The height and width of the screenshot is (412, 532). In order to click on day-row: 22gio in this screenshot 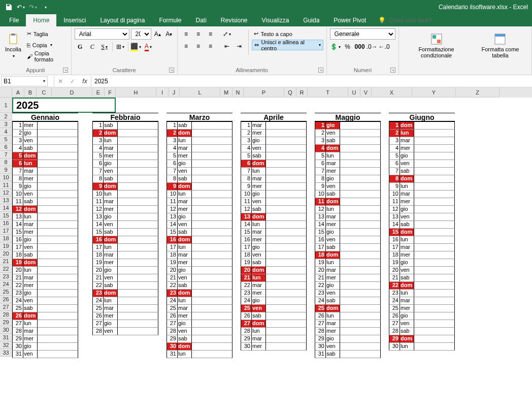, I will do `click(348, 286)`.